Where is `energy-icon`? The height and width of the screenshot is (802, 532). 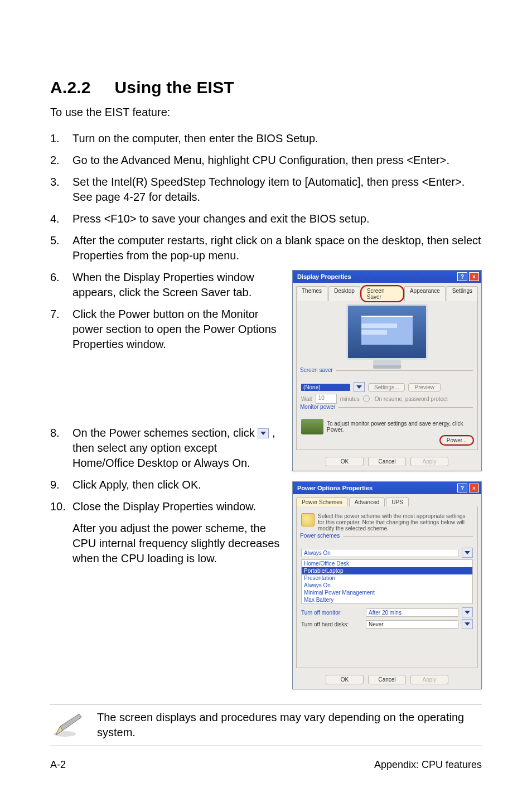
energy-icon is located at coordinates (312, 427).